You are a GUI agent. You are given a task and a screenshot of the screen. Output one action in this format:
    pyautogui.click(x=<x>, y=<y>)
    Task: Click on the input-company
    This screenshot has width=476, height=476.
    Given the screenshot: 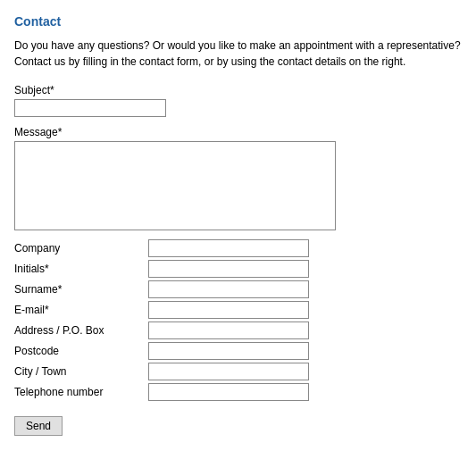 What is the action you would take?
    pyautogui.click(x=229, y=248)
    